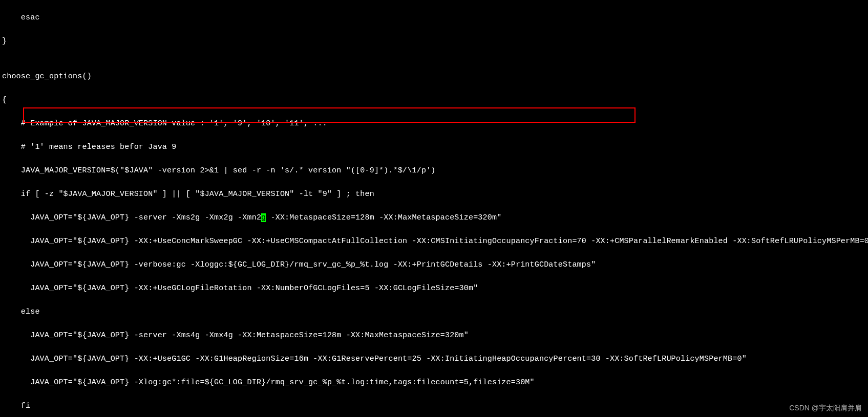 Image resolution: width=868 pixels, height=417 pixels. I want to click on code-text: JAVA_OPT="${JAVA_OPT} -server -Xms2g -Xm…, so click(132, 218).